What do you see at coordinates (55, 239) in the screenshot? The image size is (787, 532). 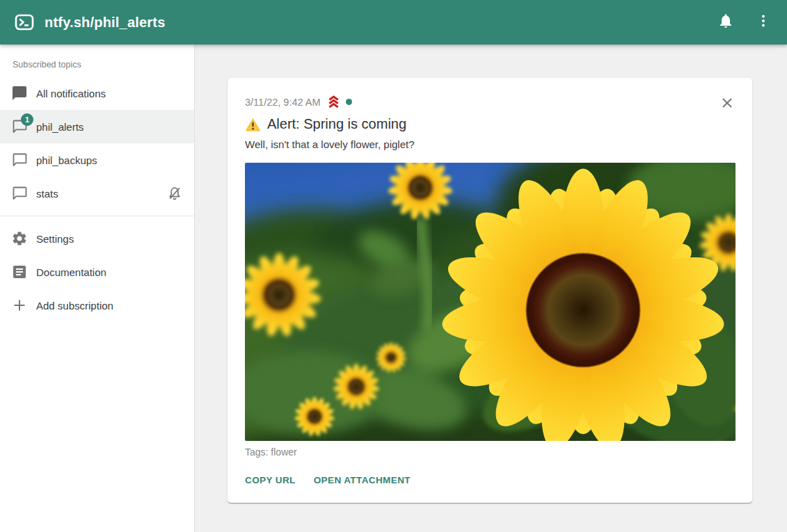 I see `sidebar-item-label: Settings` at bounding box center [55, 239].